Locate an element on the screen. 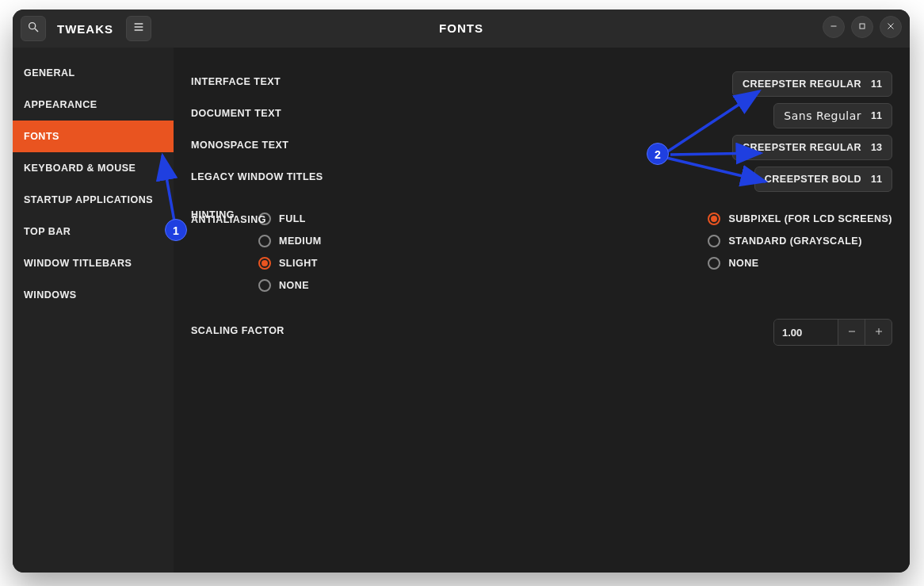  close-icon is located at coordinates (891, 27).